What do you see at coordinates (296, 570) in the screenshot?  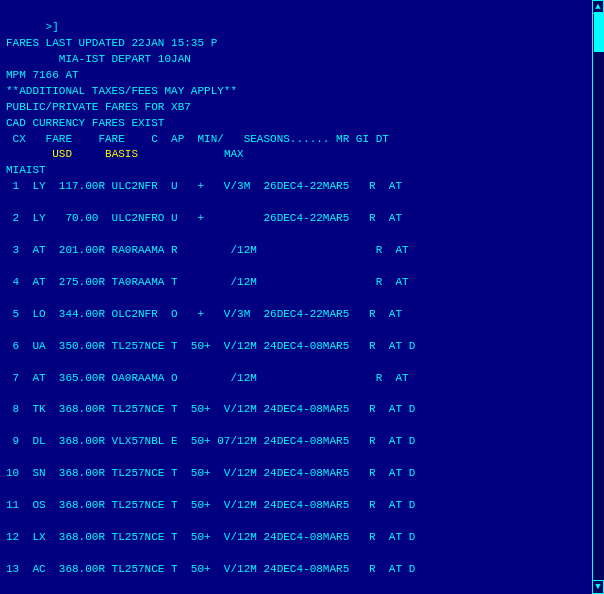 I see `table-row: 13 AC 368.00R TL257NCE T 50+ V/12M 24DEC…` at bounding box center [296, 570].